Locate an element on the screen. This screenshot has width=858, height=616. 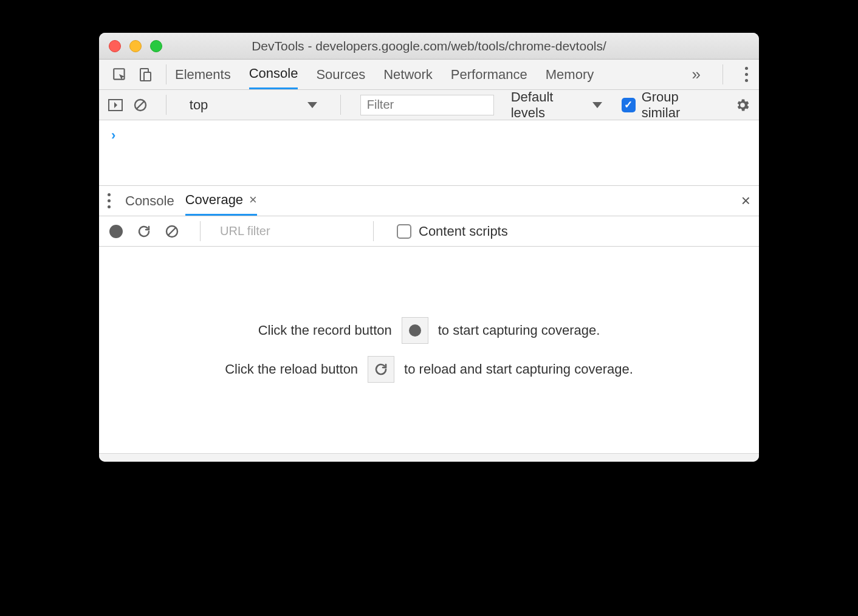
console-prompt-icon: › is located at coordinates (113, 135).